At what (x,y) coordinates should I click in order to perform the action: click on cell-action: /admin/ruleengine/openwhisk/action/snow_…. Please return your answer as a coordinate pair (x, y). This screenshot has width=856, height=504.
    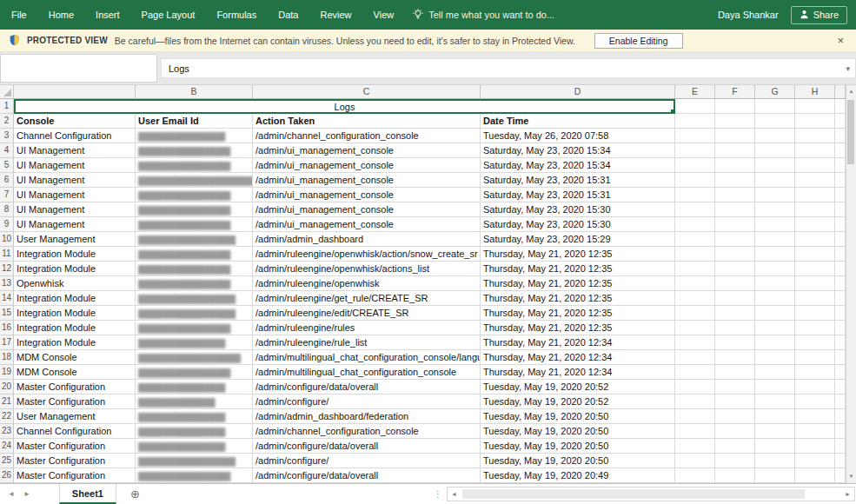
    Looking at the image, I should click on (367, 254).